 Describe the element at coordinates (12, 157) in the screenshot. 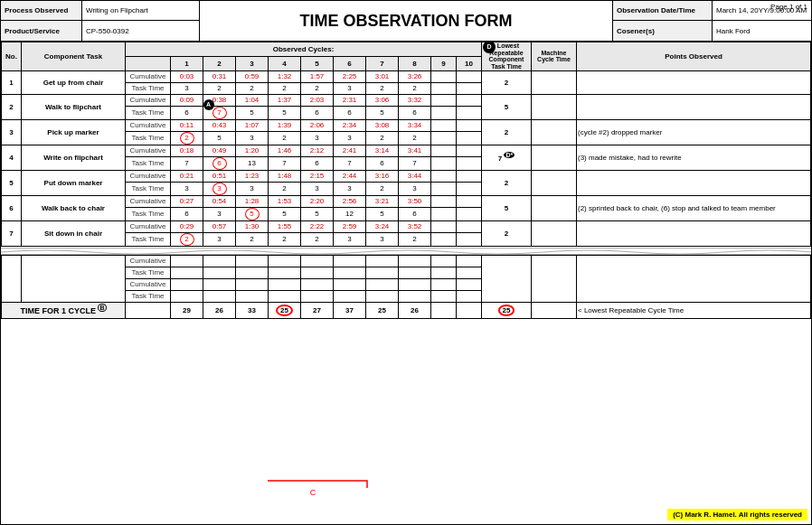

I see `row-no-3: 4` at that location.